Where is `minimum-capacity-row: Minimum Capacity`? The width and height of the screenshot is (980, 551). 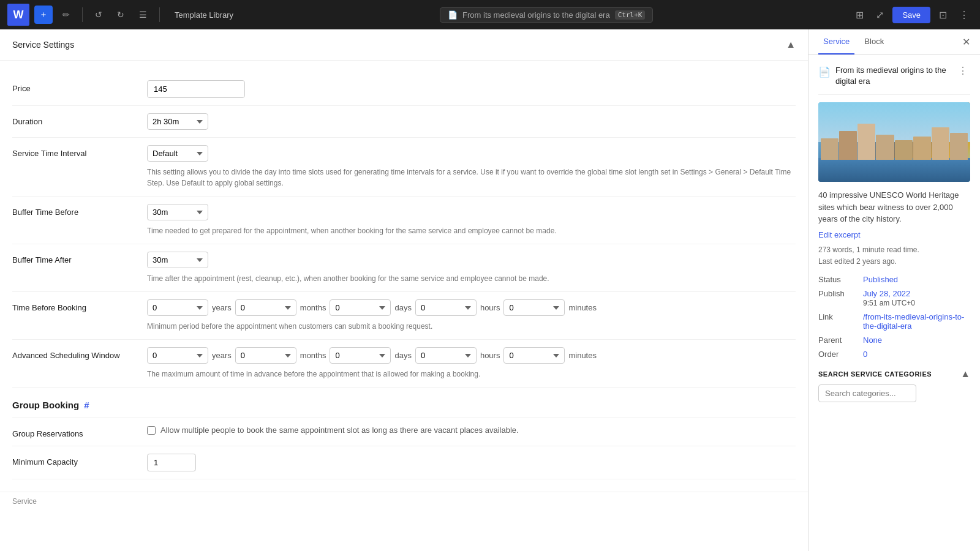
minimum-capacity-row: Minimum Capacity is located at coordinates (404, 463).